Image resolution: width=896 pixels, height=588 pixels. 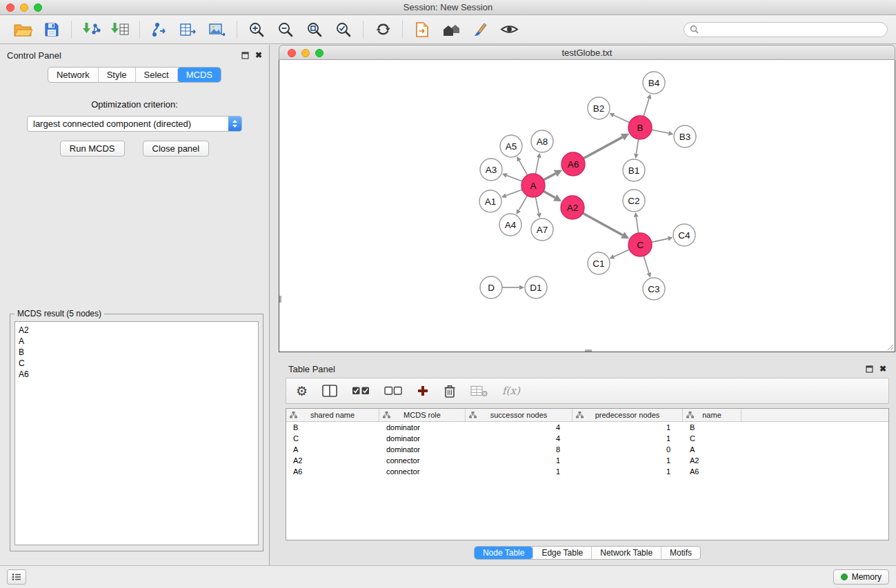 I want to click on float-panel-icon, so click(x=869, y=369).